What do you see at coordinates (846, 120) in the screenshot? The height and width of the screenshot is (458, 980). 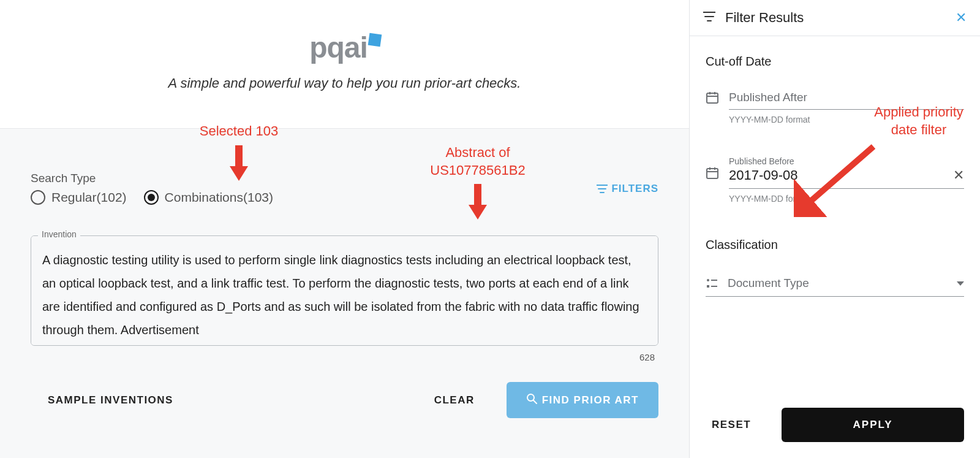 I see `published-after-hint: YYYY-MM-DD format` at bounding box center [846, 120].